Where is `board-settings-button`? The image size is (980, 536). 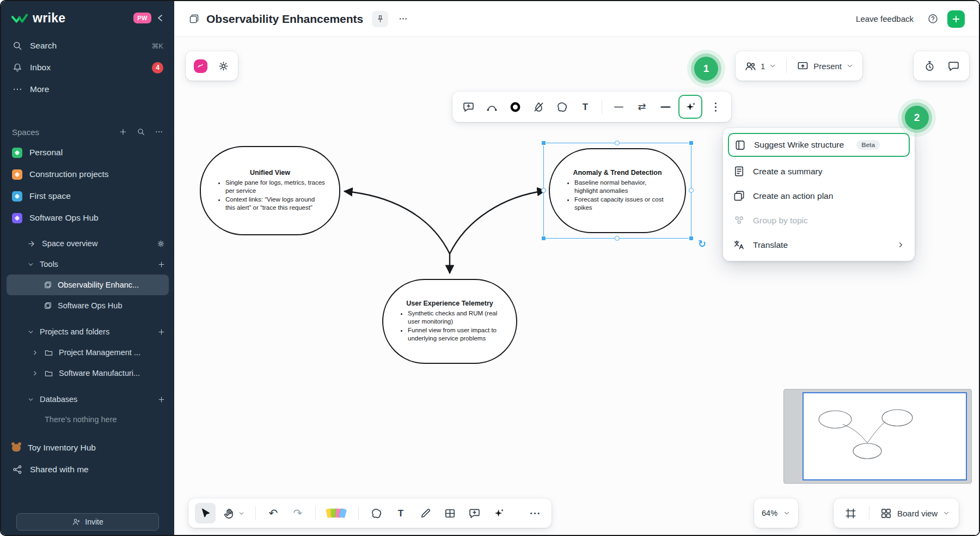 board-settings-button is located at coordinates (223, 66).